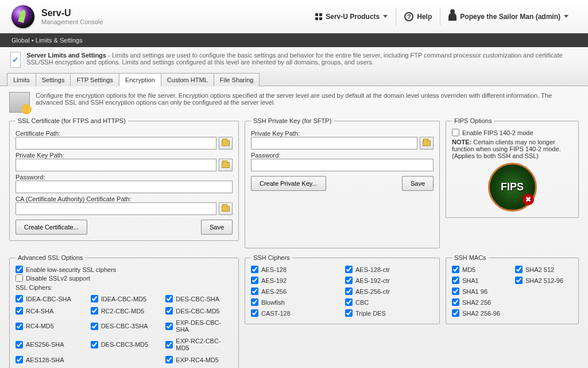  What do you see at coordinates (512, 132) in the screenshot?
I see `enable-fips-checkbox: Enable FIPS 140-2 mode` at bounding box center [512, 132].